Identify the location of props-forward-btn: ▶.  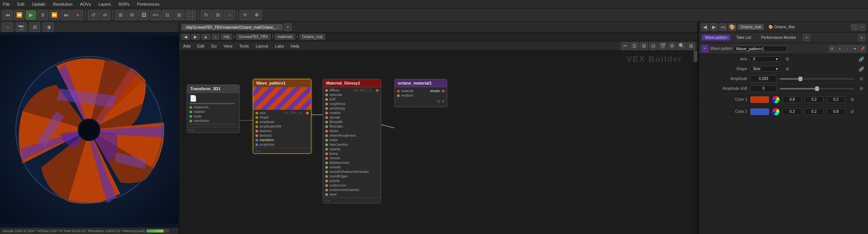
(714, 27).